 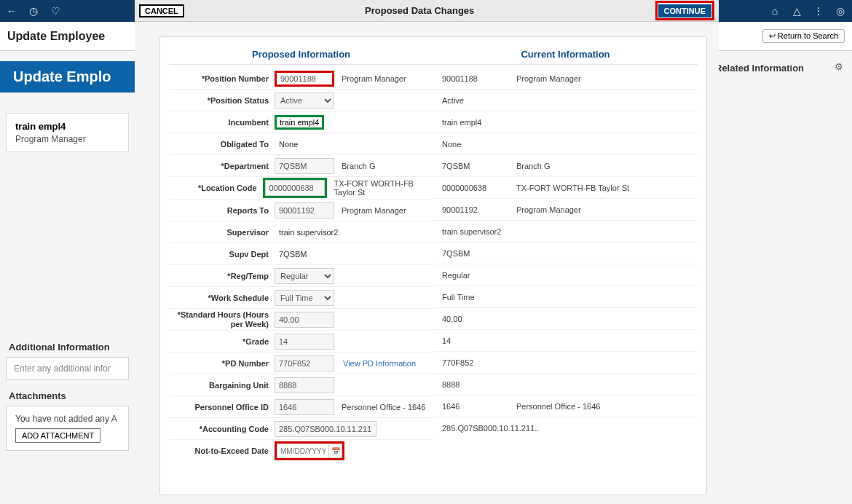 What do you see at coordinates (306, 232) in the screenshot?
I see `supervisor-value: train supervisor2` at bounding box center [306, 232].